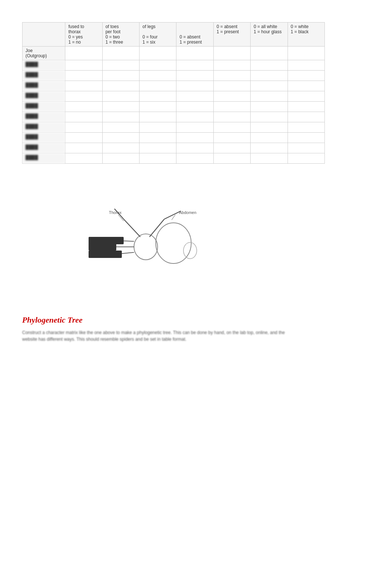  I want to click on outgroup-name-line2: (Outgroup), so click(36, 56).